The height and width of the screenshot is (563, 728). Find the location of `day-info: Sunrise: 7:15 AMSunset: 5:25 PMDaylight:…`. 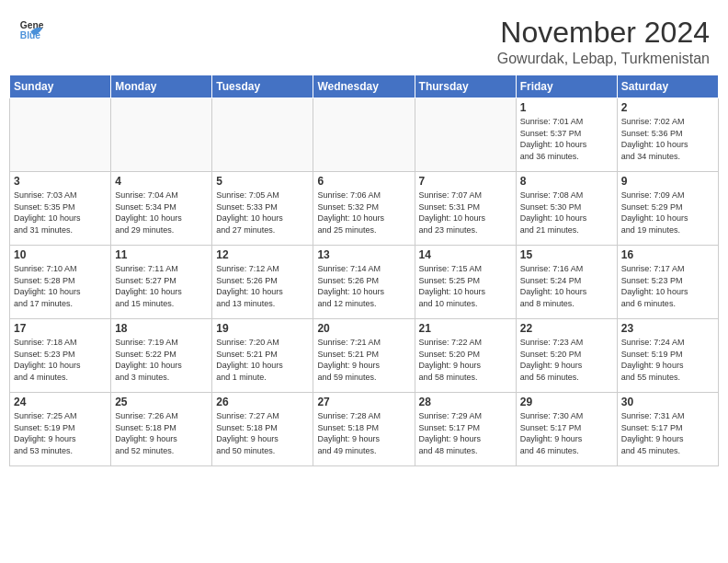

day-info: Sunrise: 7:15 AMSunset: 5:25 PMDaylight:… is located at coordinates (465, 286).